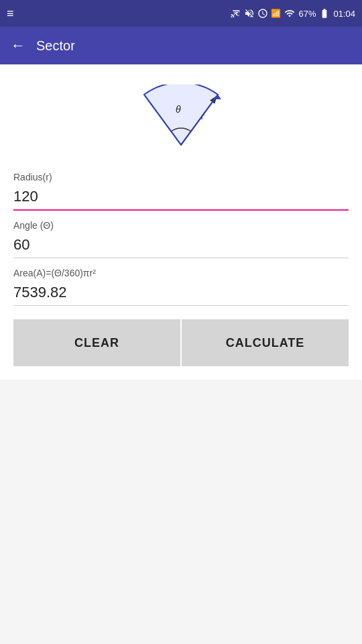 The image size is (362, 644). Describe the element at coordinates (181, 273) in the screenshot. I see `area-label: Area(A)=(Θ/360)πr²` at that location.